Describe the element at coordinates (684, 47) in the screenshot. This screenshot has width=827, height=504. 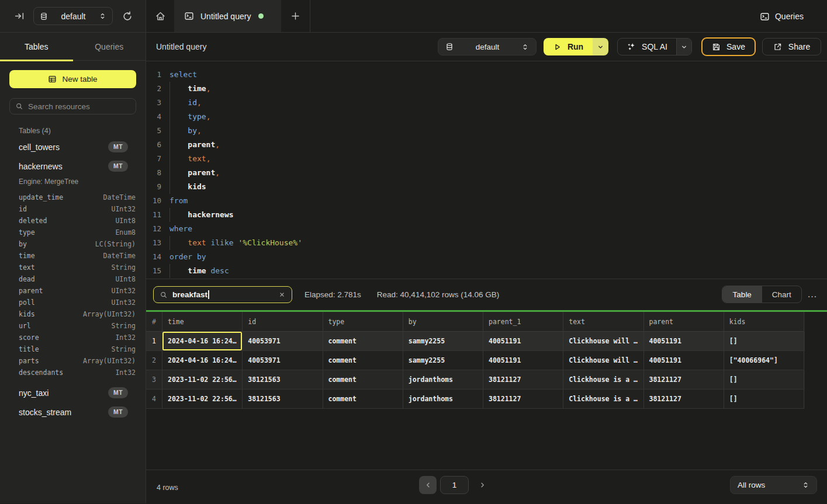
I see `sql-ai-options-button` at that location.